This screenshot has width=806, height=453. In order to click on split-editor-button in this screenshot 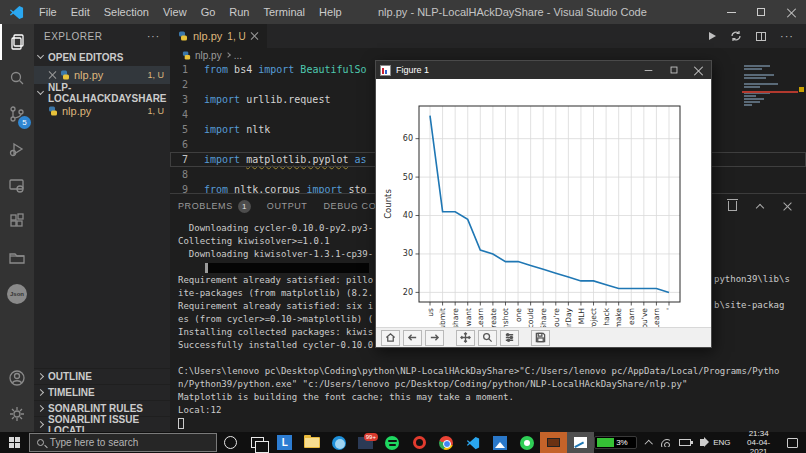, I will do `click(761, 36)`.